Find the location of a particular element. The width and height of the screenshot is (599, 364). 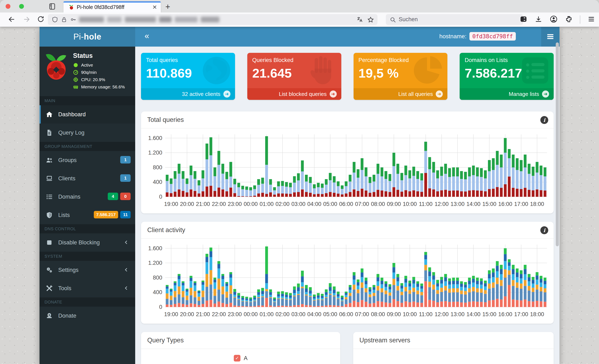

card-title: Percentage Blocked is located at coordinates (384, 60).